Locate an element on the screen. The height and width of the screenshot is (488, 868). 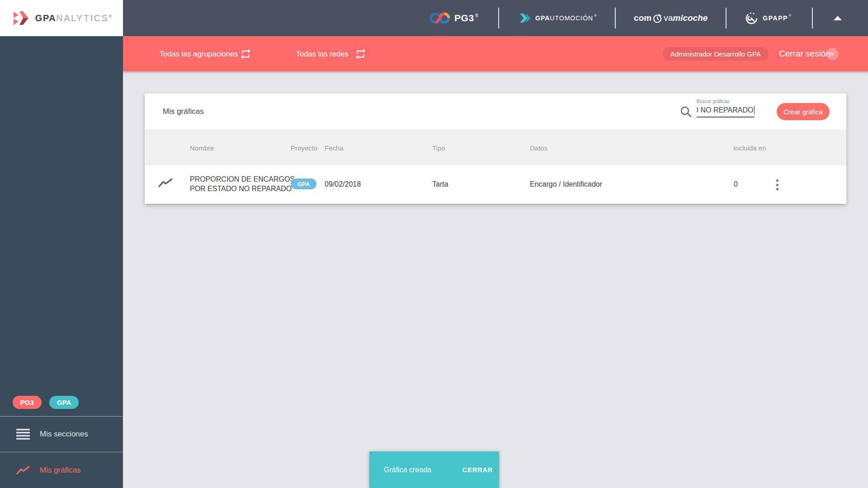
pg3-badge: PG3 is located at coordinates (27, 402).